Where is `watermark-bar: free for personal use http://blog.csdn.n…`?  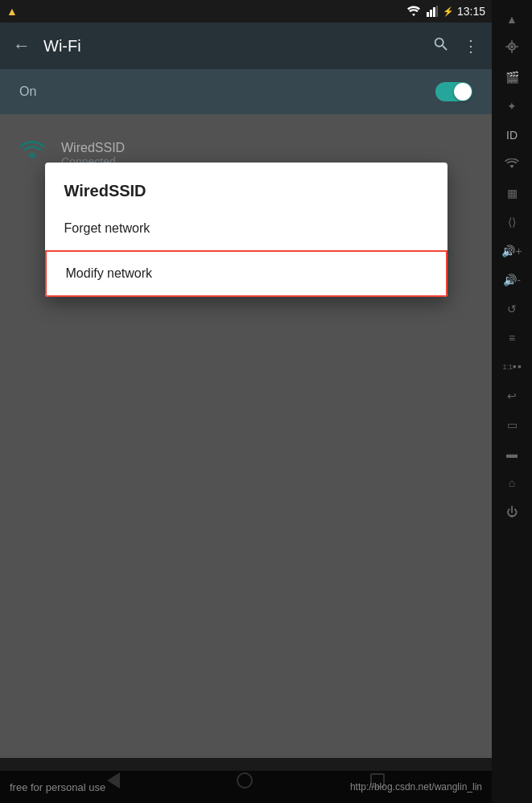
watermark-bar: free for personal use http://blog.csdn.n… is located at coordinates (246, 787).